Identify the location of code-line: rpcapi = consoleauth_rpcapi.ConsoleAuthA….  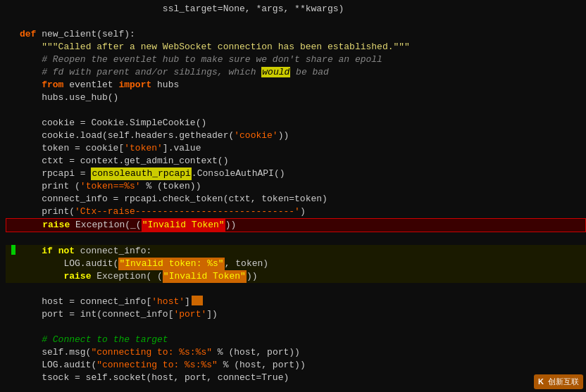
(296, 174).